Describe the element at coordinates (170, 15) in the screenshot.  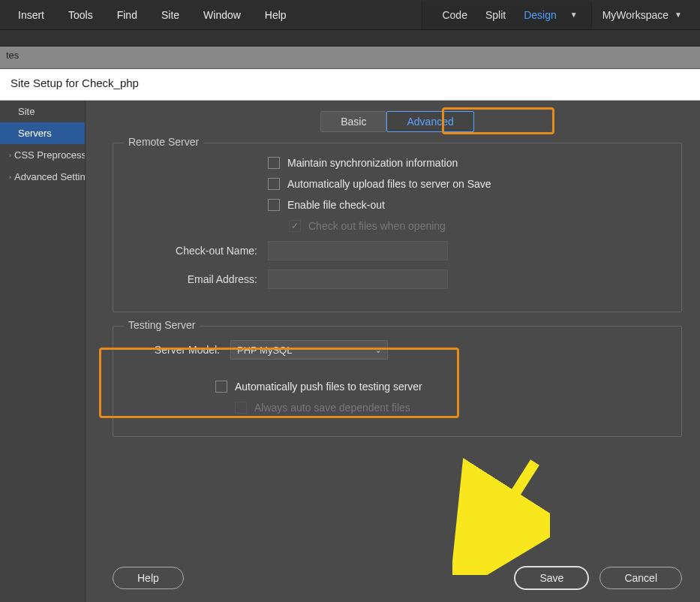
I see `menu-site: Site` at that location.